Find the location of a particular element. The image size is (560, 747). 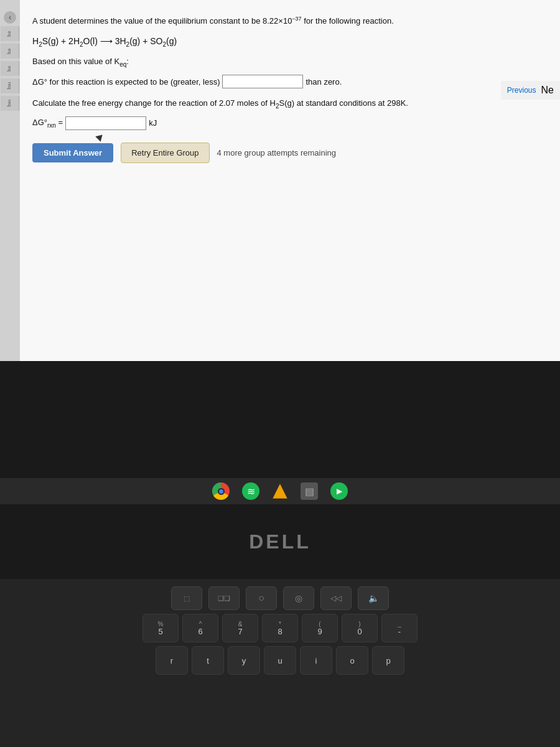

taskbar: ≋ ▤ ▶ is located at coordinates (280, 491).